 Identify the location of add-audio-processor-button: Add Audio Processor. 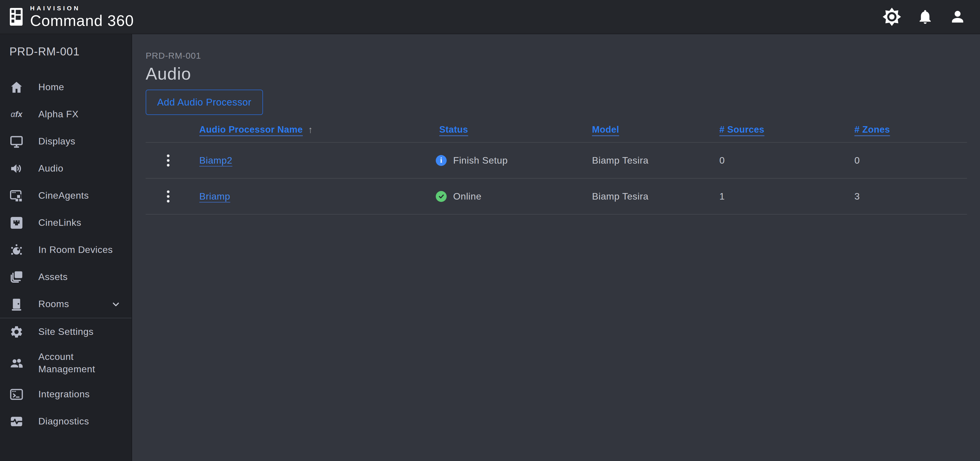
(204, 102).